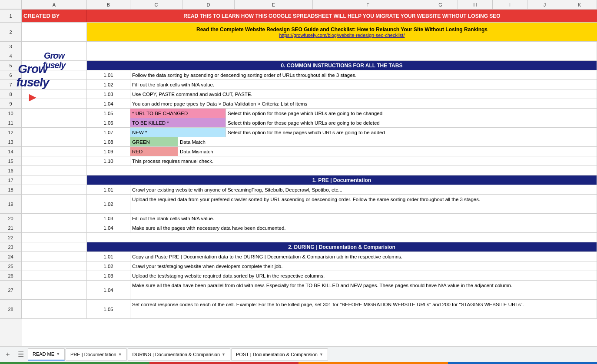 The height and width of the screenshot is (364, 597). Describe the element at coordinates (309, 66) in the screenshot. I see `row-5: fusely 0. COMMON INSTRUCTIONS FOR ALL TH…` at that location.